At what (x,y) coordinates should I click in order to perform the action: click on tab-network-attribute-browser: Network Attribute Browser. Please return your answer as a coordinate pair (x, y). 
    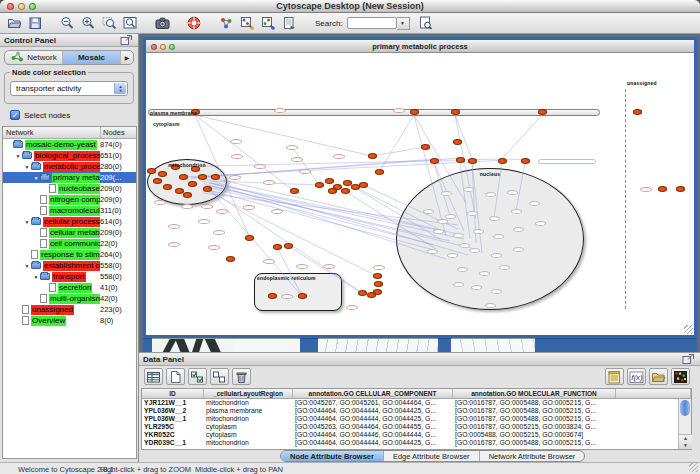
    Looking at the image, I should click on (532, 456).